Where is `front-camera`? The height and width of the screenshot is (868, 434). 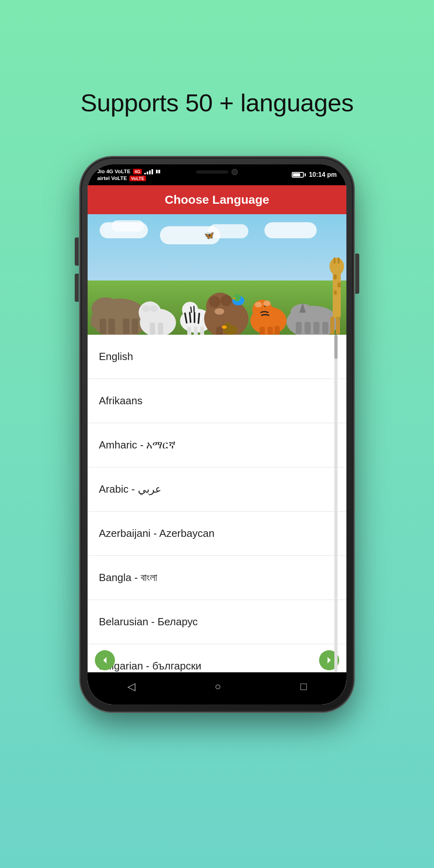 front-camera is located at coordinates (235, 172).